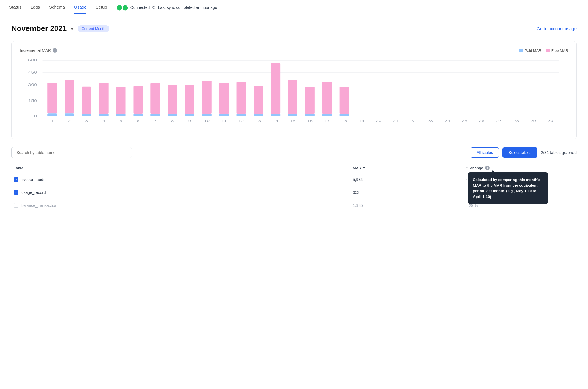  What do you see at coordinates (557, 50) in the screenshot?
I see `legend-free: Free MAR` at bounding box center [557, 50].